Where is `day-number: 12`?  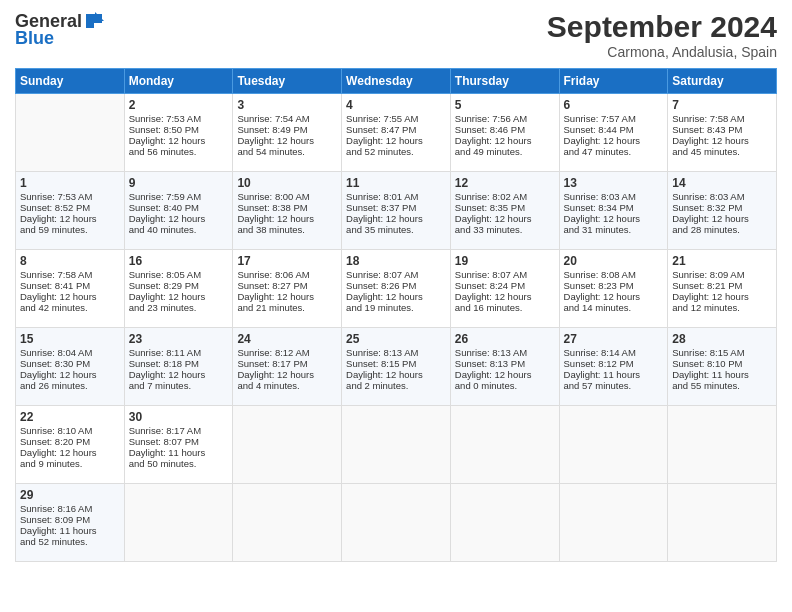
day-number: 12 is located at coordinates (505, 183).